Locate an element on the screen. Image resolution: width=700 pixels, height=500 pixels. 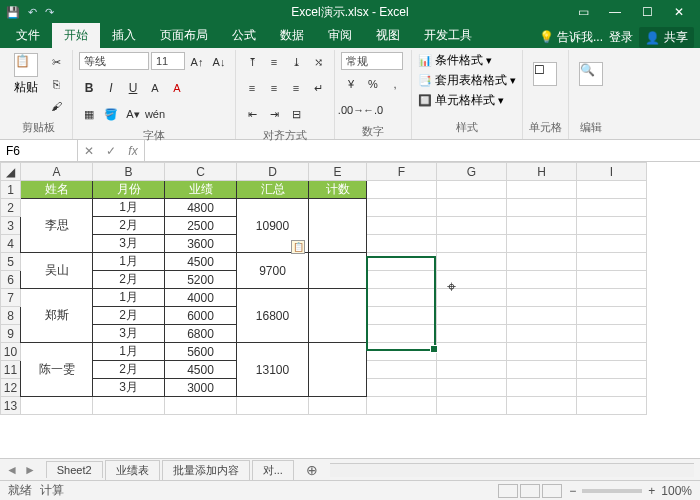
new-sheet-button: ⊕ is located at coordinates (312, 470).